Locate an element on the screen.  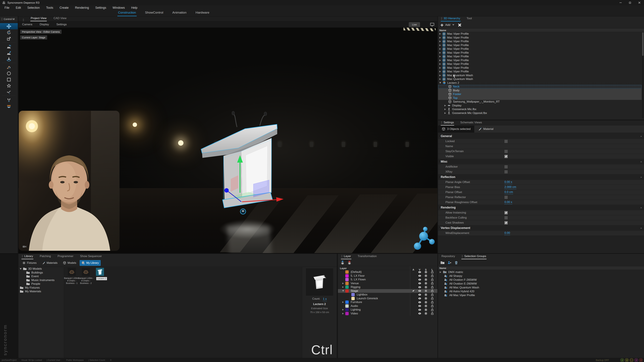
tool-rectangle-icon is located at coordinates (9, 79).